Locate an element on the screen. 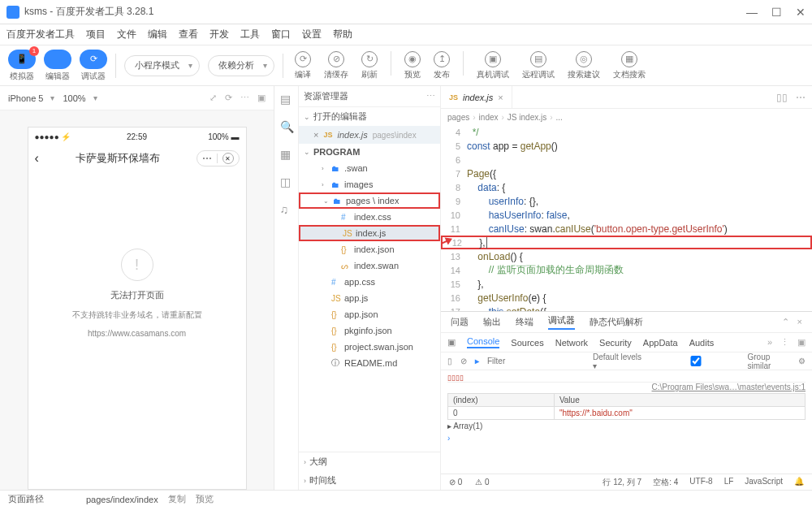 The width and height of the screenshot is (812, 506). menu-item: 编辑 is located at coordinates (158, 34).